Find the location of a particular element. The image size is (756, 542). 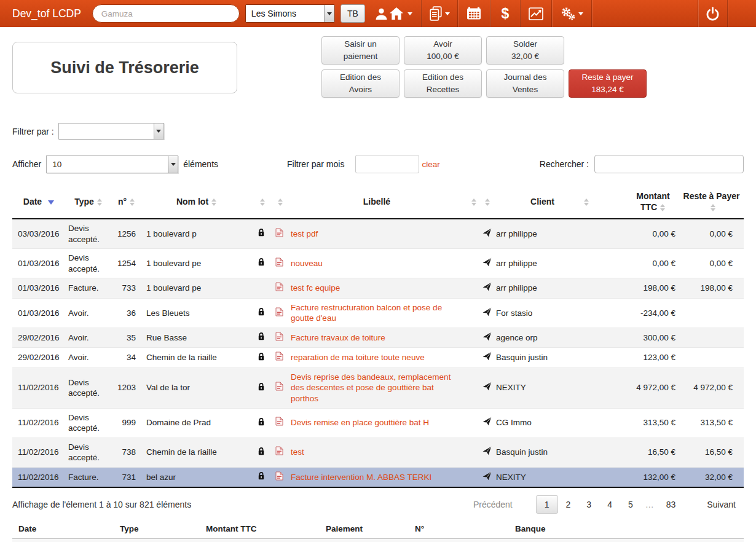

col-header-libelle: Libellé is located at coordinates (377, 202).